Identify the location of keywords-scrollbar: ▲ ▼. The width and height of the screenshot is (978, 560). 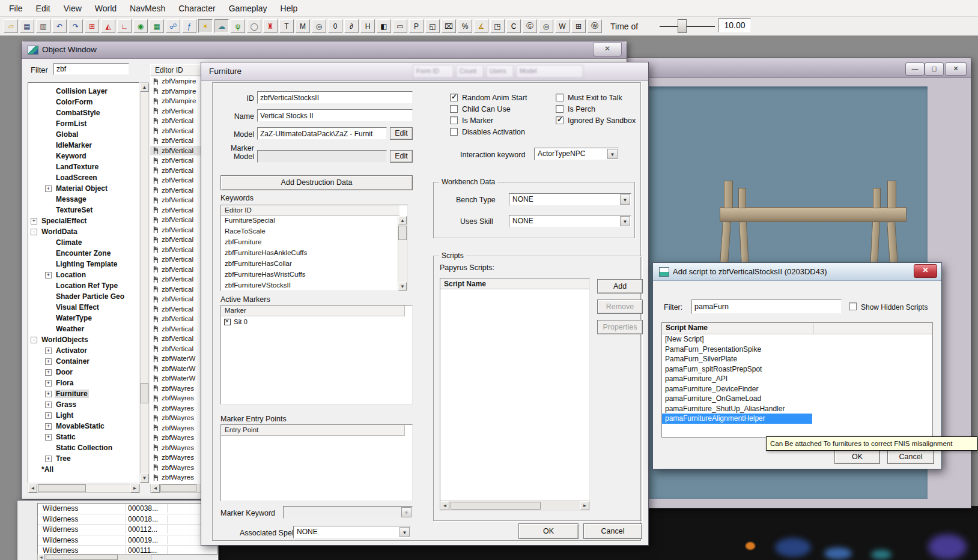
(402, 253).